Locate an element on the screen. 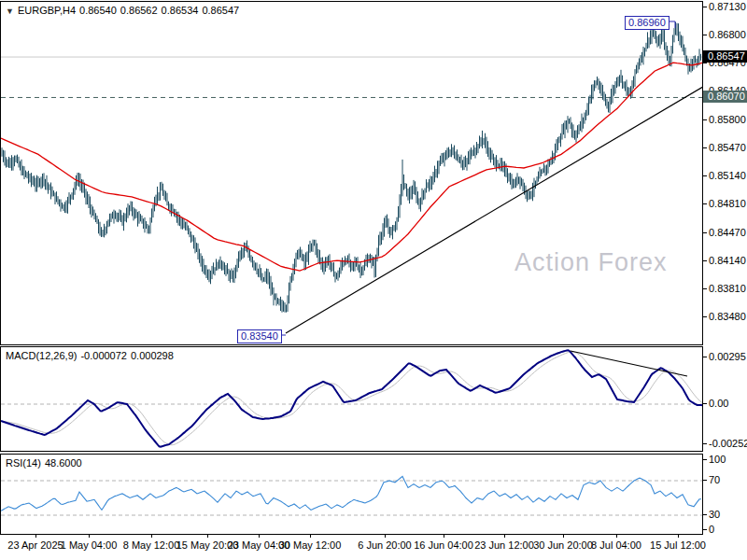 The width and height of the screenshot is (747, 560). rsi-name: RSI(14) is located at coordinates (23, 463).